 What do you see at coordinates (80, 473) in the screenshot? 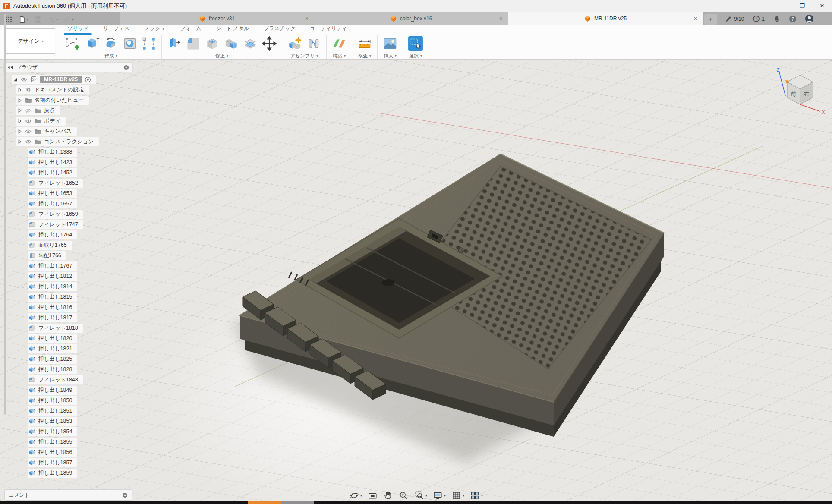
I see `browser-feature-row: 押し出し1859` at bounding box center [80, 473].